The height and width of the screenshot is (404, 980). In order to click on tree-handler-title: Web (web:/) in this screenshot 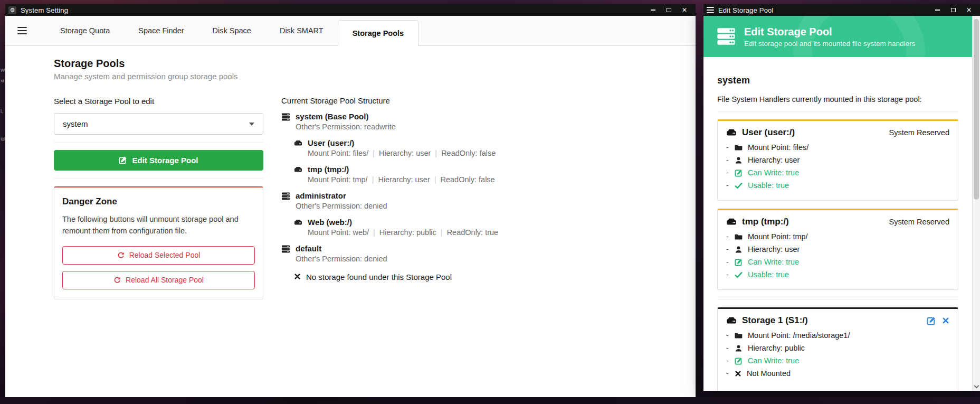, I will do `click(403, 222)`.